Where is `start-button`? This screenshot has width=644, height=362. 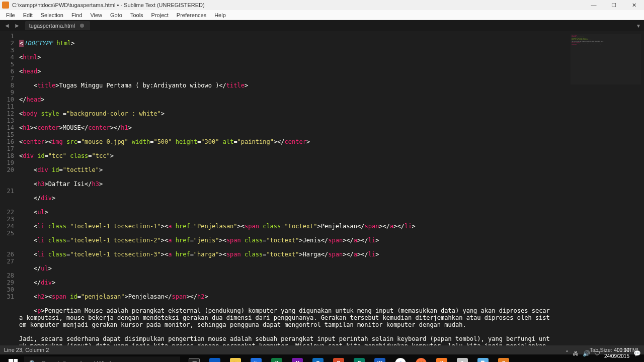 start-button is located at coordinates (13, 358).